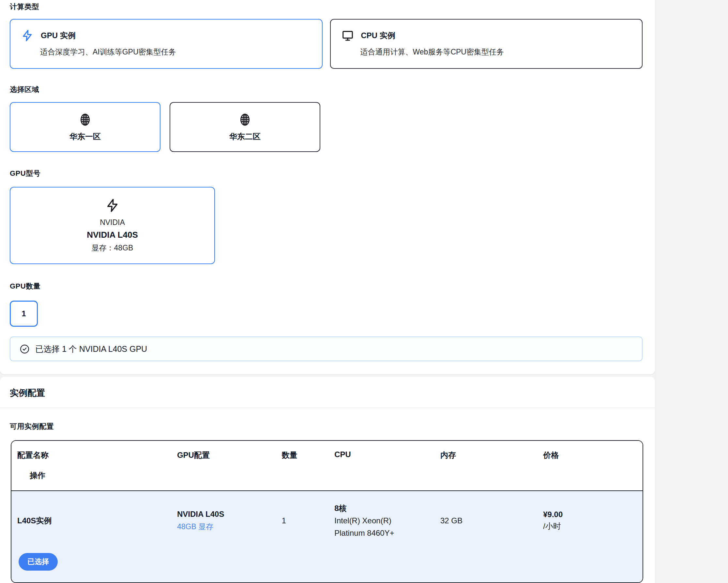 The image size is (728, 583). I want to click on selected-badge: 已选择, so click(38, 562).